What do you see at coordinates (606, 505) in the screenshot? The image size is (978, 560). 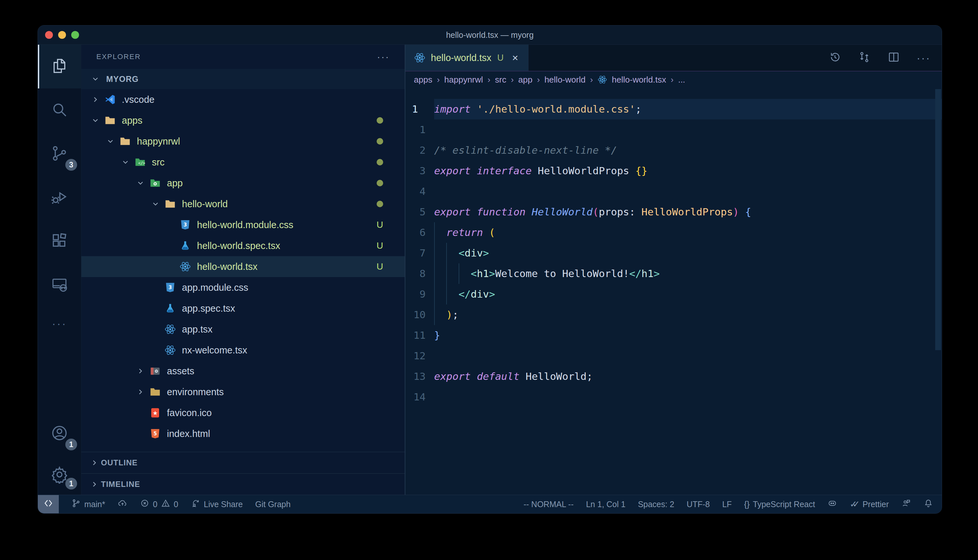 I see `cursor-position-status: Ln 1, Col 1` at bounding box center [606, 505].